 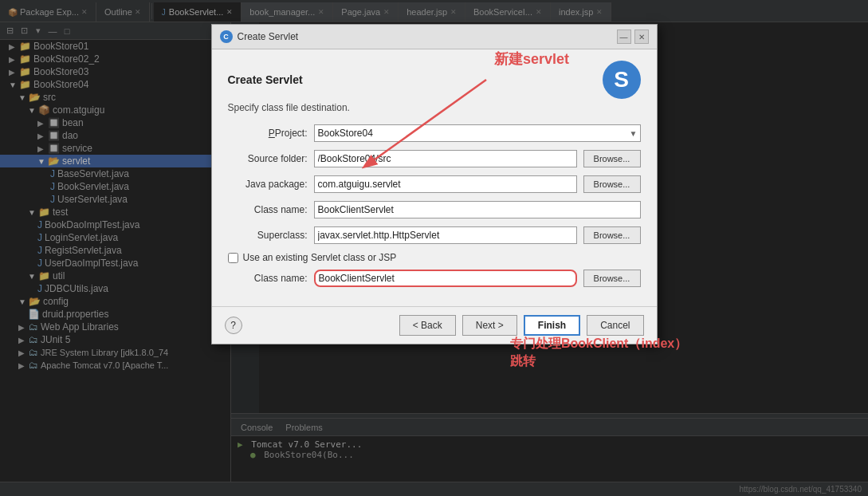 I want to click on existing-servlet-label: Use an existing Servlet class or JSP, so click(x=320, y=258).